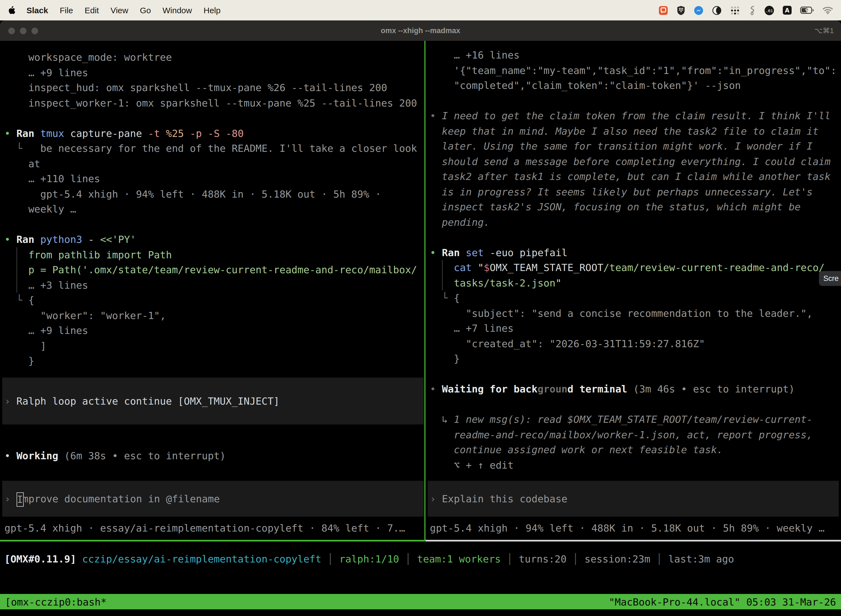  I want to click on moon-crescent-icon, so click(717, 10).